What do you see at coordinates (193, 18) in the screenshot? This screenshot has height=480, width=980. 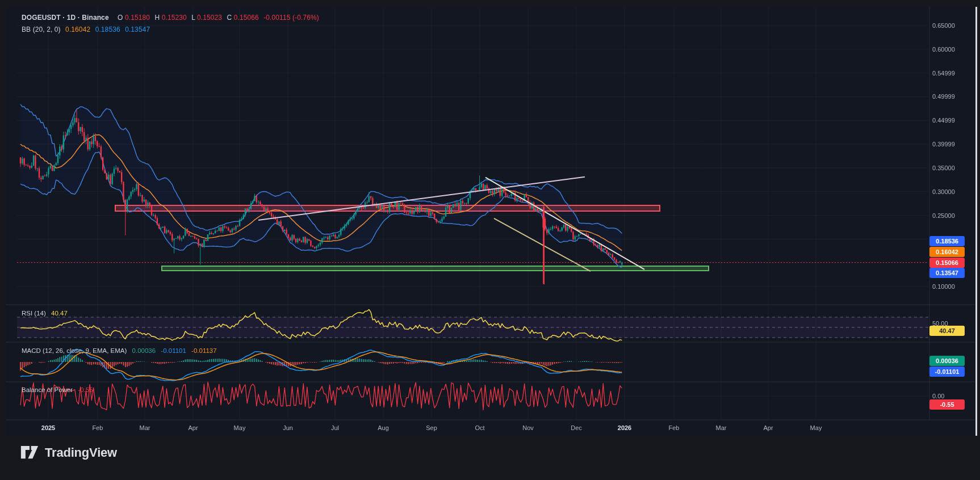 I see `low-label: L` at bounding box center [193, 18].